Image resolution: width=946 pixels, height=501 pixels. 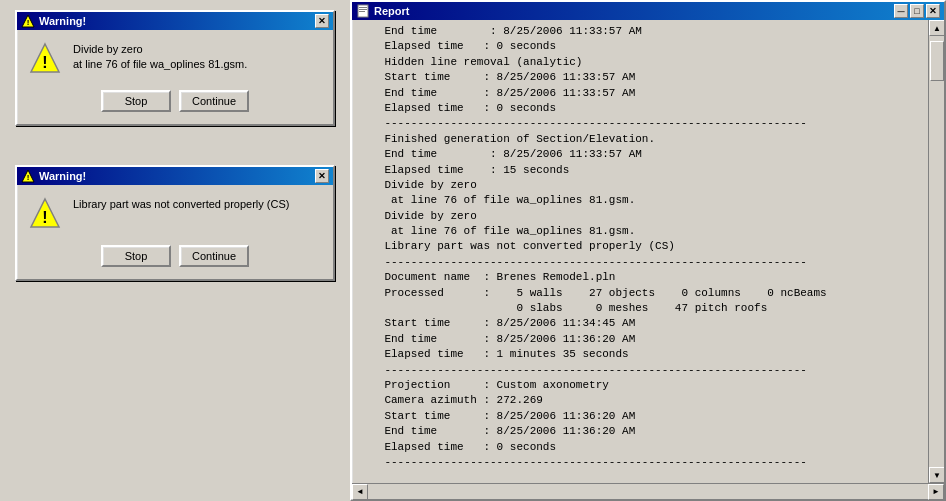 I want to click on report-title-icon, so click(x=363, y=11).